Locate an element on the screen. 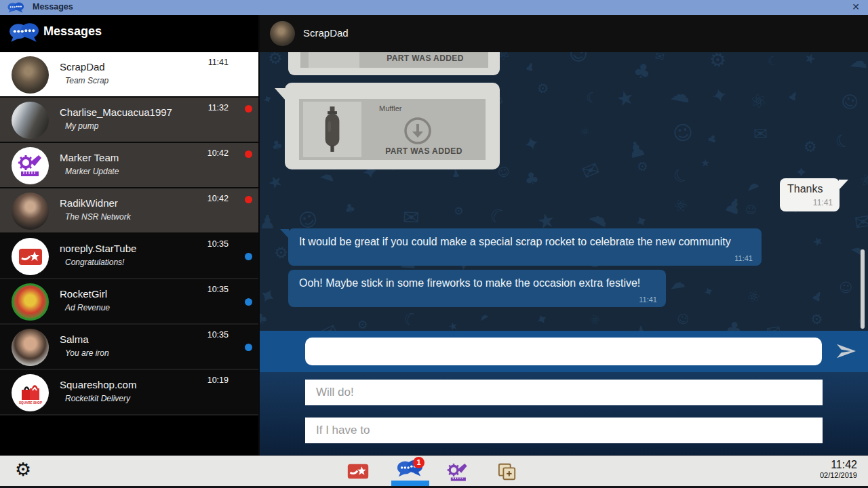 The width and height of the screenshot is (868, 488). contact-name: RadikWidner is located at coordinates (89, 203).